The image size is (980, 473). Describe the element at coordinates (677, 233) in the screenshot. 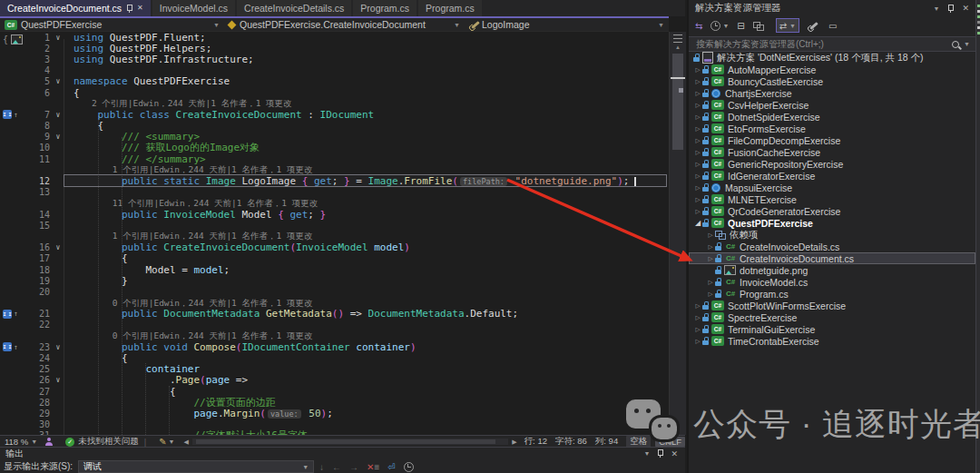

I see `editor-vertical-scrollbar: ▲ ▼` at that location.